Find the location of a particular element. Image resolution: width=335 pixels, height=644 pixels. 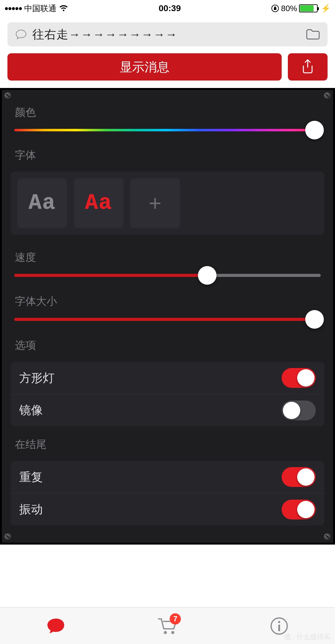

option-label: 振动 is located at coordinates (31, 509).